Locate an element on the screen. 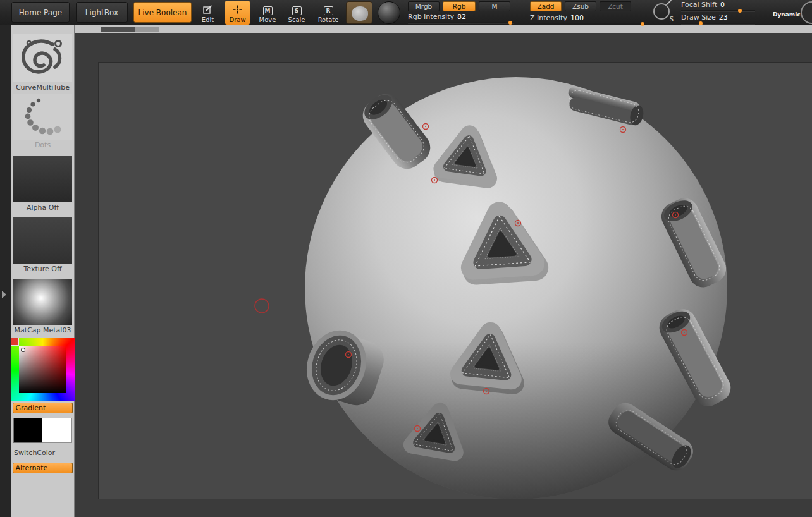 This screenshot has width=812, height=517. switch-color-button: SwitchColor is located at coordinates (42, 453).